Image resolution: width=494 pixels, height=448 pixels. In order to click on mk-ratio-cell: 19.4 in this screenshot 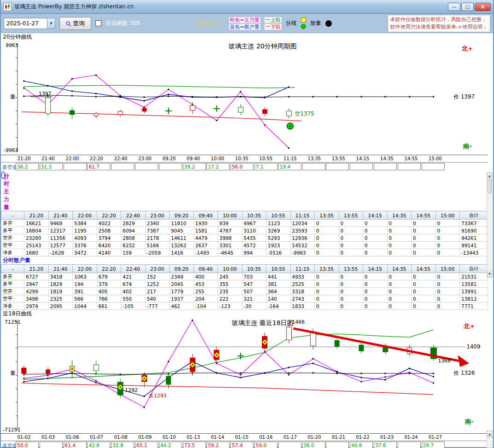, I will do `click(290, 167)`.